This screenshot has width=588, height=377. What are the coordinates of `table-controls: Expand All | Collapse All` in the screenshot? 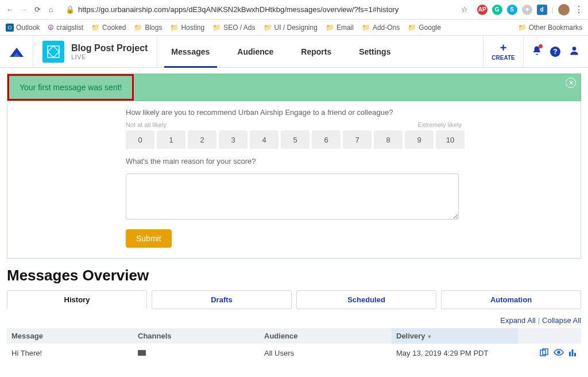 It's located at (294, 321).